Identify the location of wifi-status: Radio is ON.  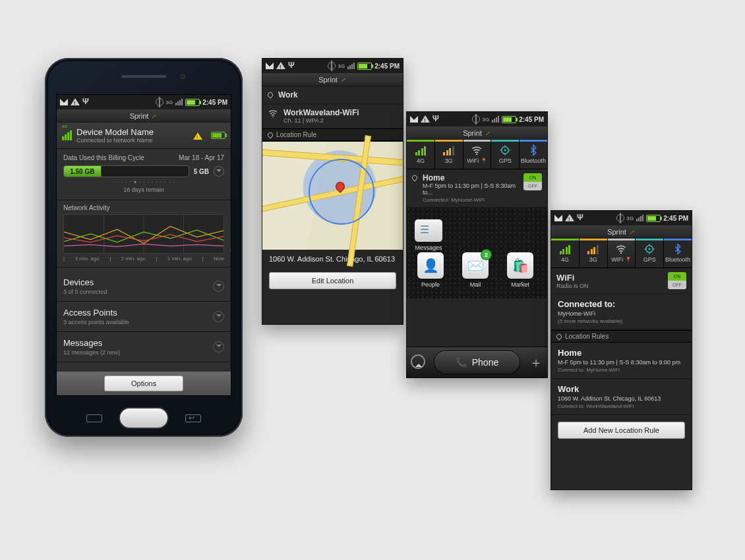
(612, 286).